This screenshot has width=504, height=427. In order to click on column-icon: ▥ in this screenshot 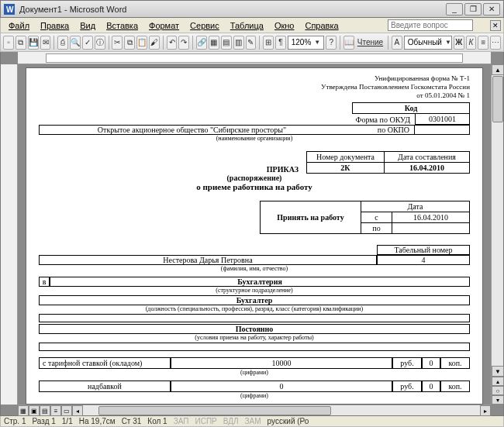, I will do `click(239, 43)`.